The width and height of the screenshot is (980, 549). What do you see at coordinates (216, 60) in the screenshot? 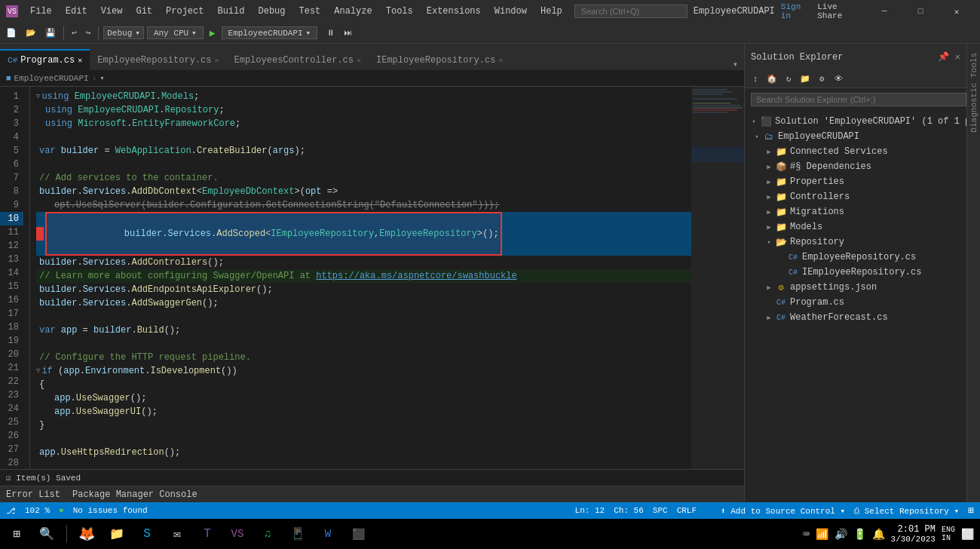
I see `tab-close-employee-repo: ✕` at bounding box center [216, 60].